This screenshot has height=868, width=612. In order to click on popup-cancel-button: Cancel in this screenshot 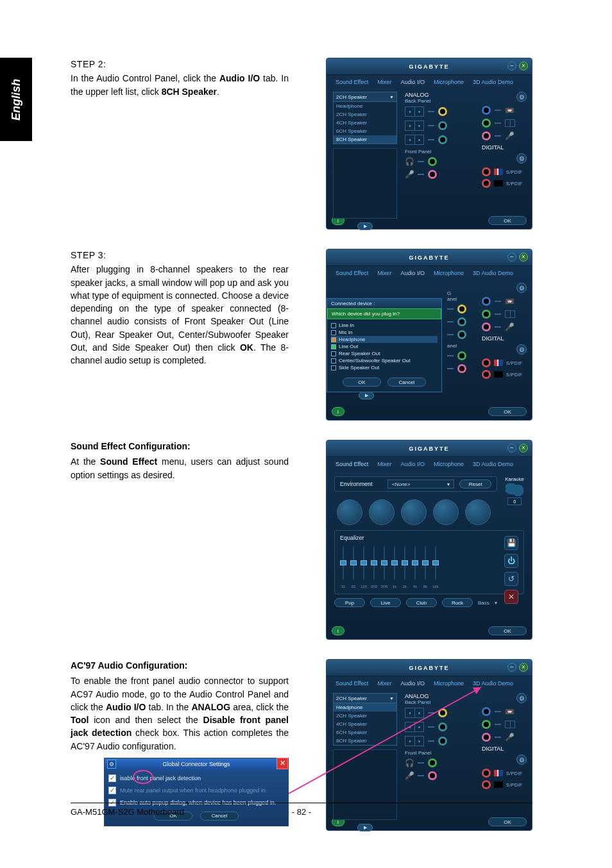, I will do `click(407, 382)`.